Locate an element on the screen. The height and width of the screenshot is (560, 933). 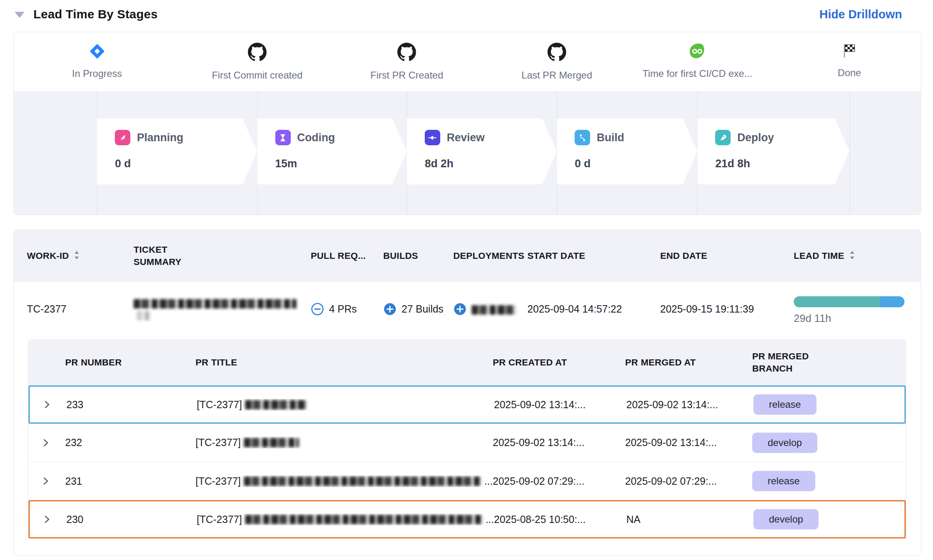
stage-duration: 21d 8h is located at coordinates (782, 164).